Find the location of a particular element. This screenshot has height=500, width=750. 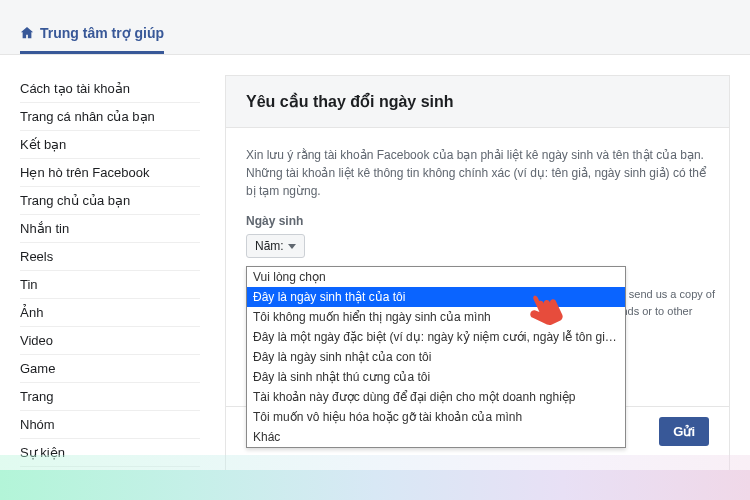

dropdown-option: Tôi muốn vô hiệu hóa hoặc gỡ tài khoản c… is located at coordinates (436, 417).